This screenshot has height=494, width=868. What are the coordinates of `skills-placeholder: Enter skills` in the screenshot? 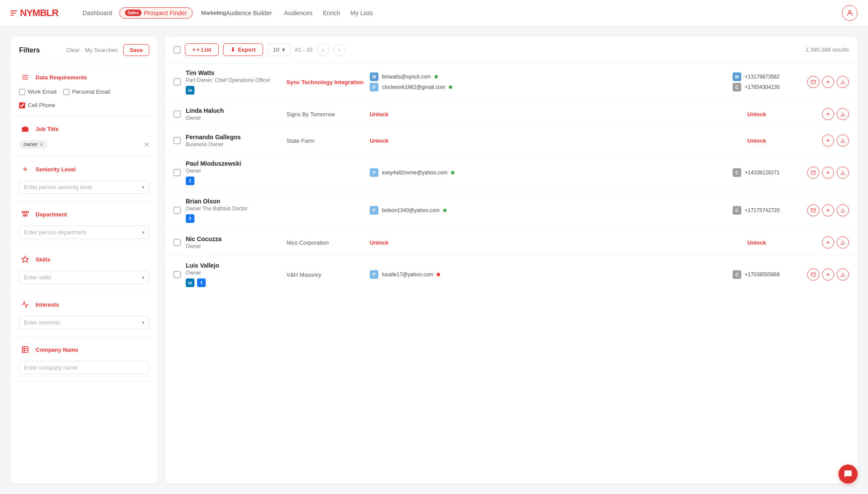 It's located at (83, 278).